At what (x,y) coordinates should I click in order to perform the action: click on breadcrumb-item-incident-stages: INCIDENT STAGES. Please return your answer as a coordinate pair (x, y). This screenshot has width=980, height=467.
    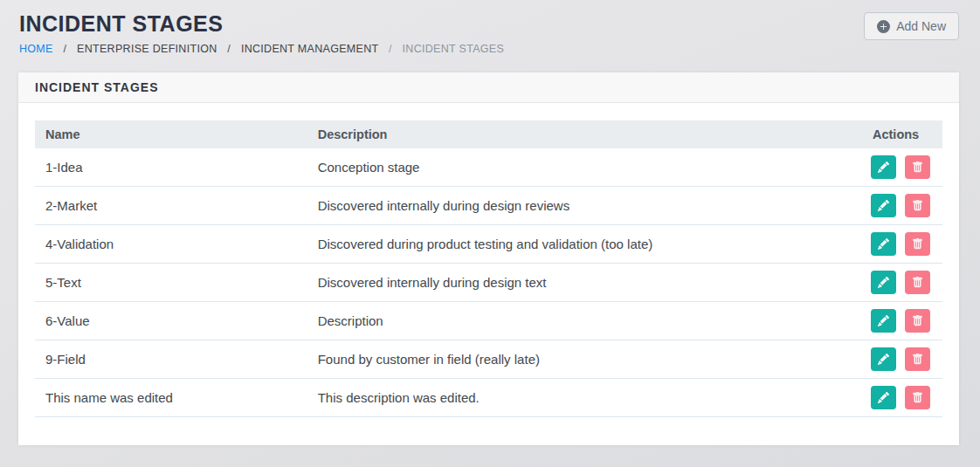
    Looking at the image, I should click on (454, 49).